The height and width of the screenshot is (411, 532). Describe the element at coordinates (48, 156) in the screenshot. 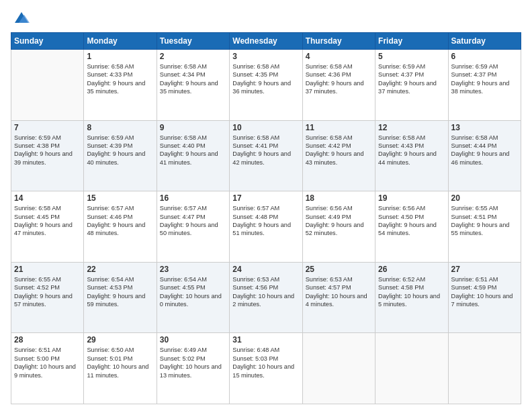

I see `calendar-cell: 7Sunrise: 6:59 AMSunset: 4:38 PMDaylight…` at that location.